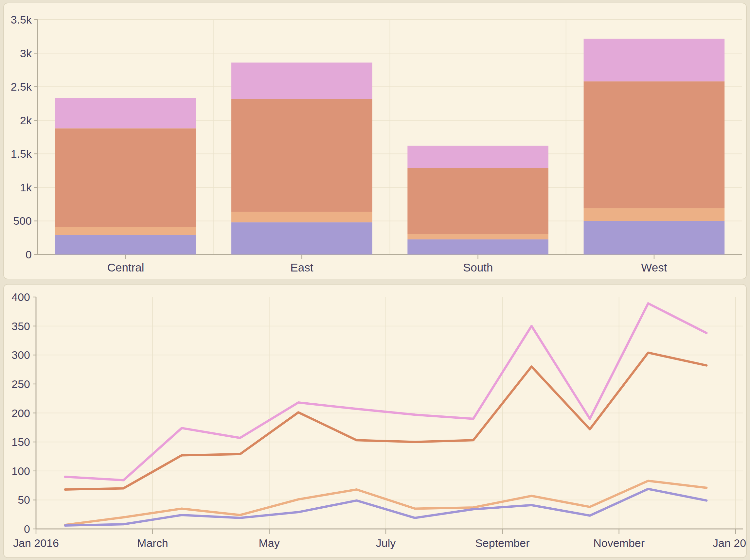 This screenshot has height=560, width=750. Describe the element at coordinates (126, 178) in the screenshot. I see `bar-segment-central-segment-salmon` at that location.